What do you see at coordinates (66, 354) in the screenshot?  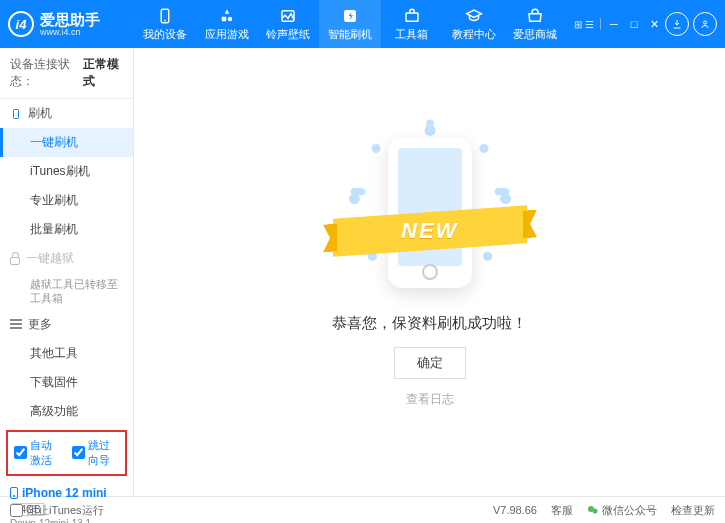 I see `sidebar-item-other-tools: 其他工具` at bounding box center [66, 354].